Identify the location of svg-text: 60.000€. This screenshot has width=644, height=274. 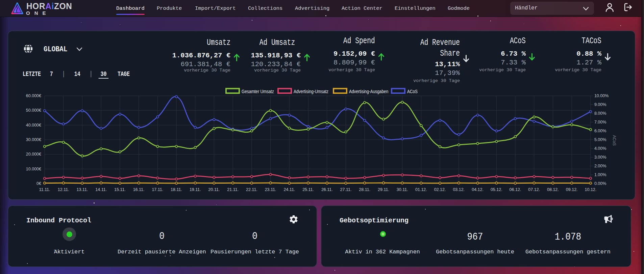
(34, 96).